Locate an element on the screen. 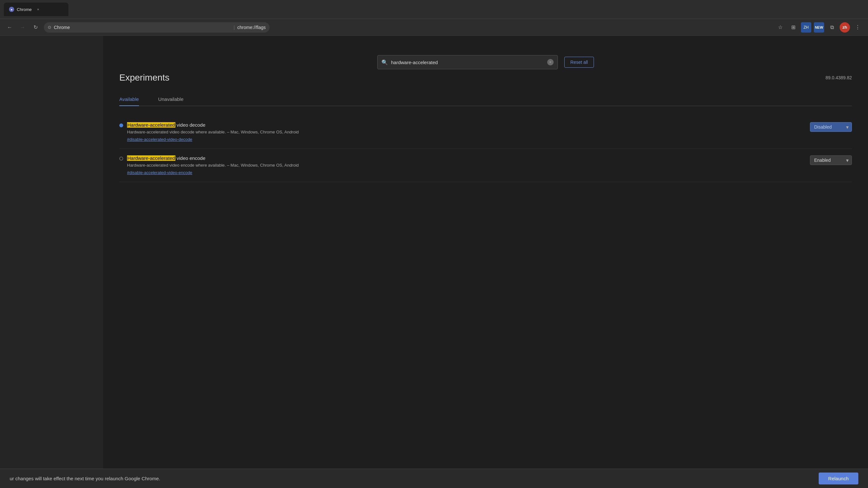  search-icon: 🔍 is located at coordinates (385, 62).